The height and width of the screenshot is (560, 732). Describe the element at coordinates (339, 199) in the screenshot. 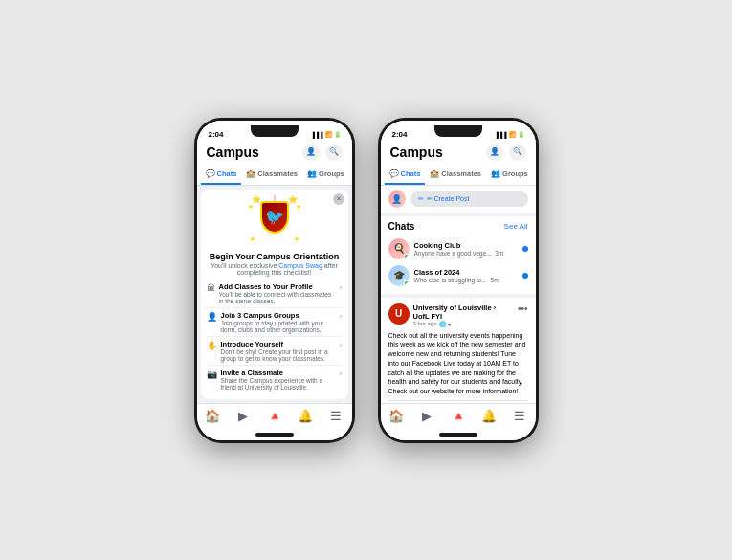

I see `close-button: ✕` at that location.